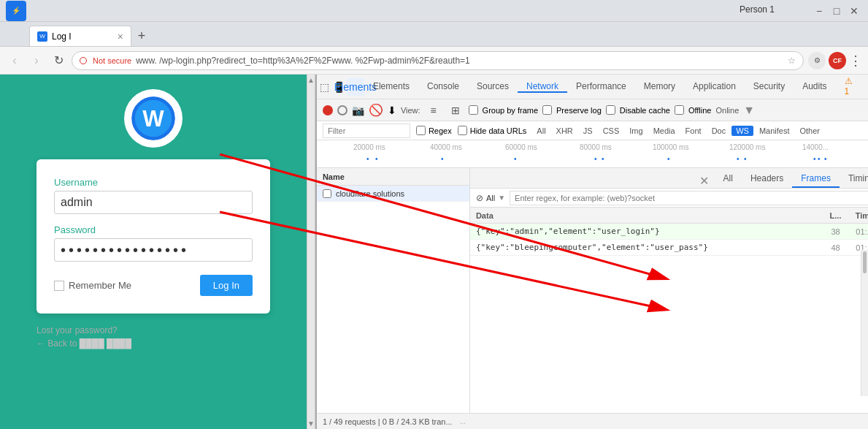  I want to click on ws-all-label: All, so click(491, 198).